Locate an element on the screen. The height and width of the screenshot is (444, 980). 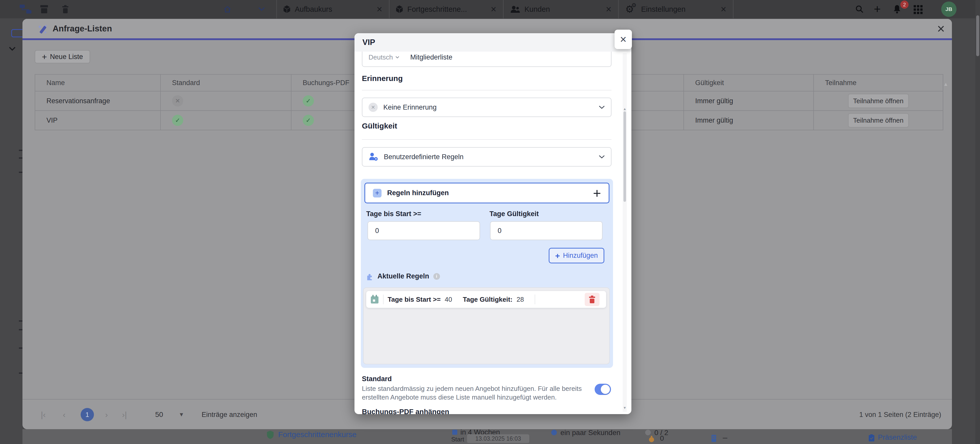
chevron-down-sidebar-icon is located at coordinates (12, 49).